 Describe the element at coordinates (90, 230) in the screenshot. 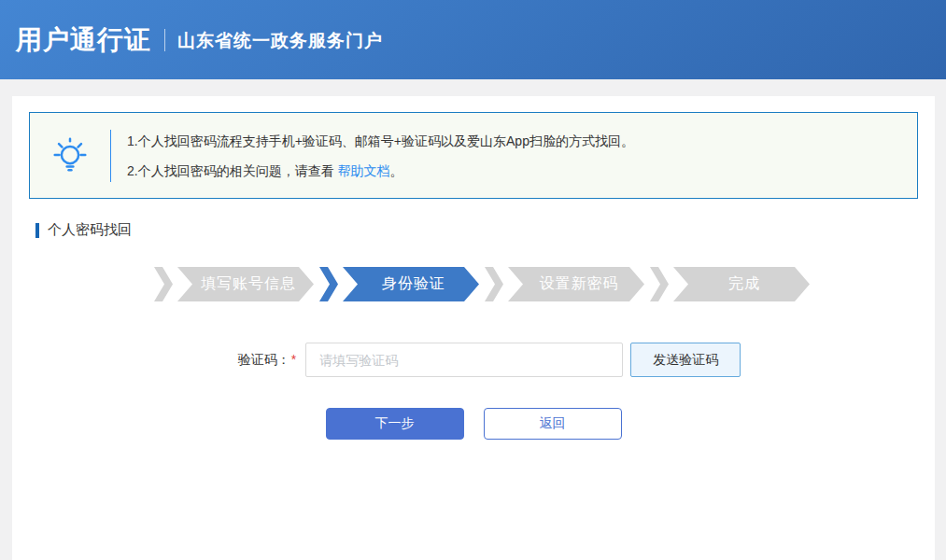

I see `page-title: 个人密码找回` at that location.